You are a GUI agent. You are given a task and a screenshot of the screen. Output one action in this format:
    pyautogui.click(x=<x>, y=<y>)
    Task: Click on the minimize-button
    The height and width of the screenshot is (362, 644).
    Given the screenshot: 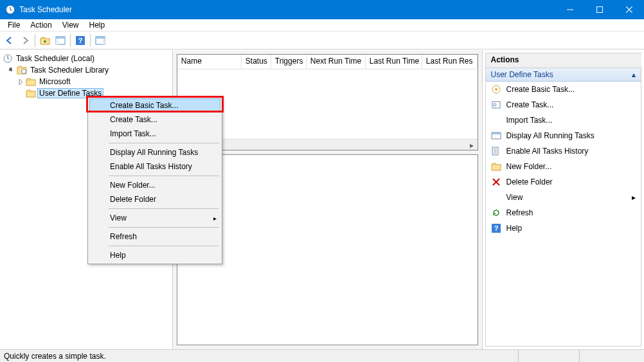 What is the action you would take?
    pyautogui.click(x=570, y=10)
    